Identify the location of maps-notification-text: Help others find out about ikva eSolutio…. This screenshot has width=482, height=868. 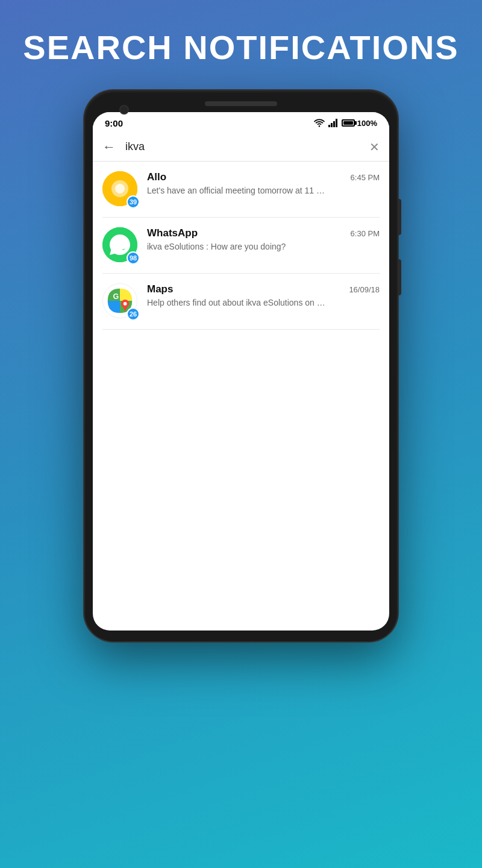
(263, 303).